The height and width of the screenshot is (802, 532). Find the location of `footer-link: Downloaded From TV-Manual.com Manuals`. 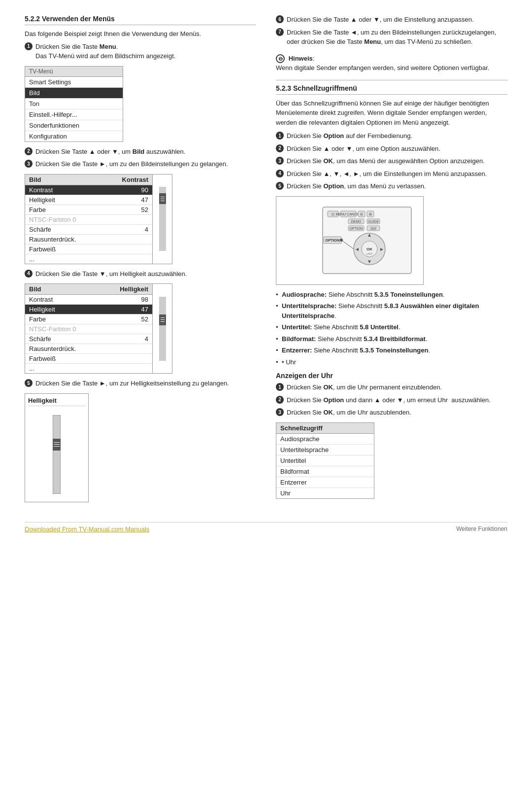

footer-link: Downloaded From TV-Manual.com Manuals is located at coordinates (87, 529).